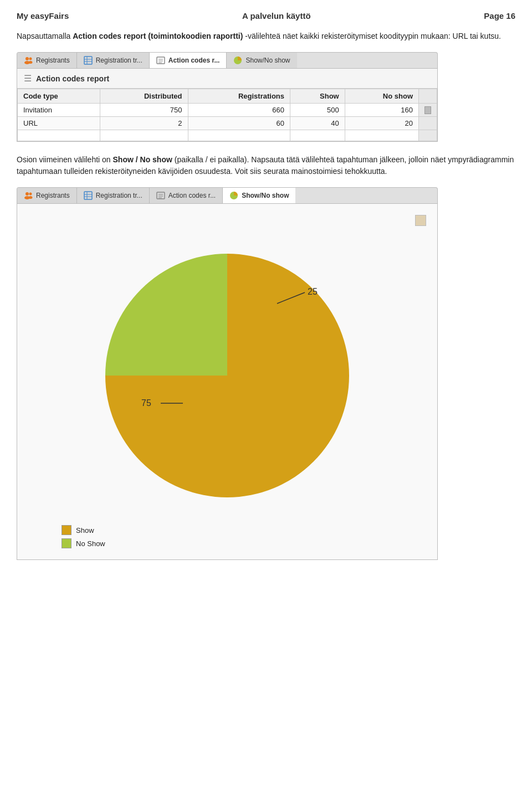 The height and width of the screenshot is (812, 532). What do you see at coordinates (73, 79) in the screenshot?
I see `report-header-title: Action codes report` at bounding box center [73, 79].